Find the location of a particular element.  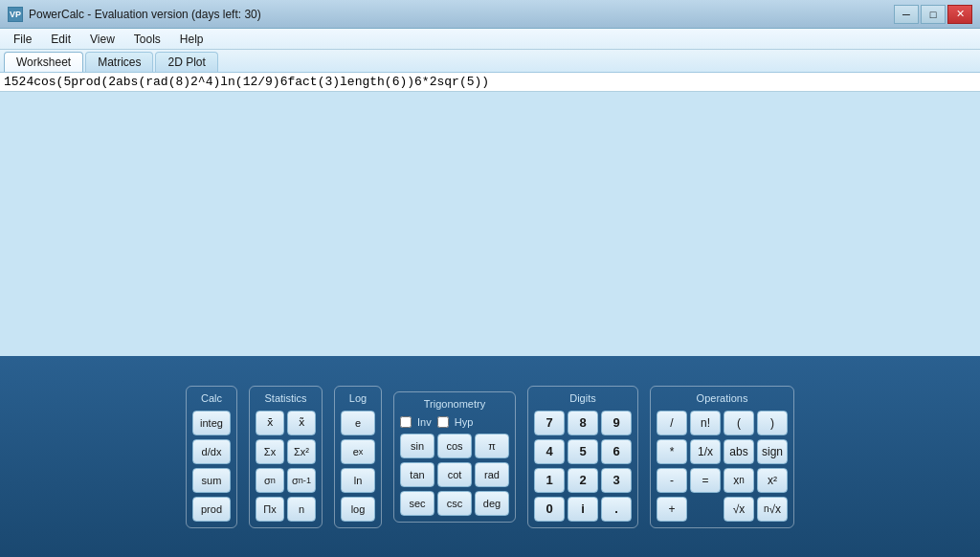

btn-6: 6 is located at coordinates (616, 452).